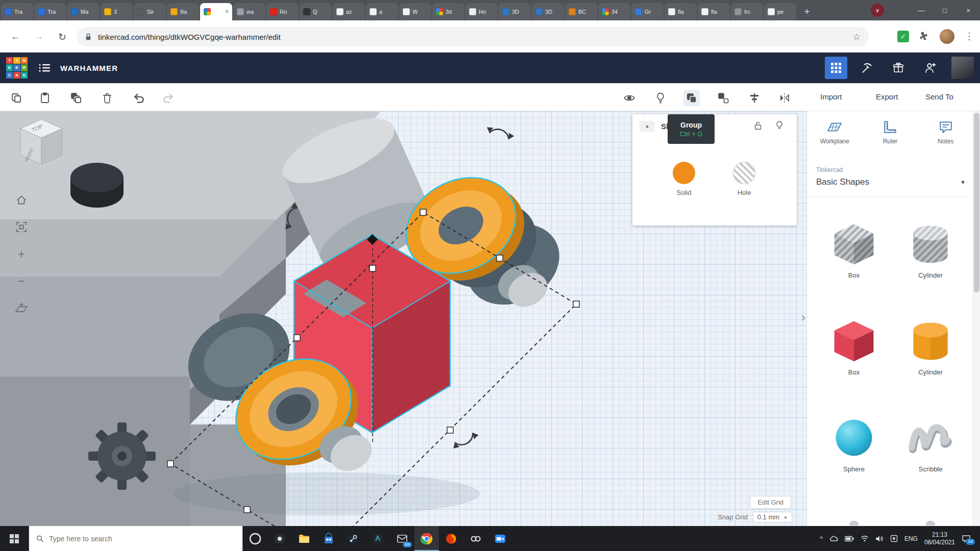 This screenshot has width=980, height=551. What do you see at coordinates (894, 539) in the screenshot?
I see `tray-app-icon` at bounding box center [894, 539].